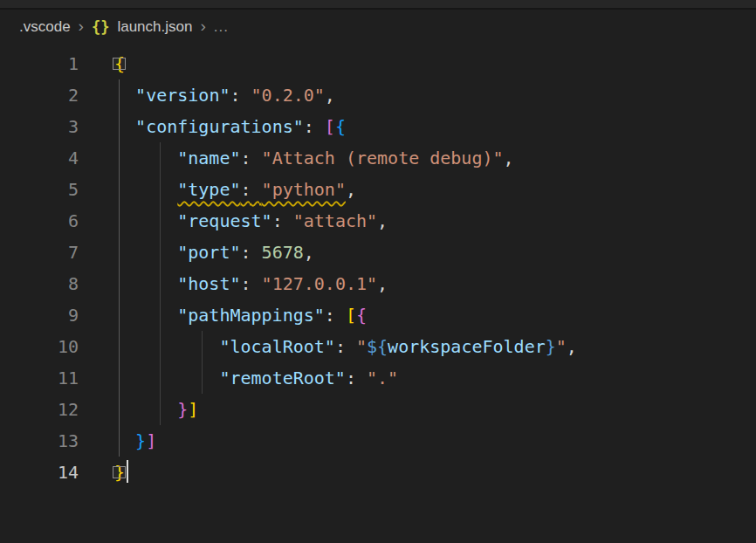  Describe the element at coordinates (120, 64) in the screenshot. I see `code-text: {` at that location.